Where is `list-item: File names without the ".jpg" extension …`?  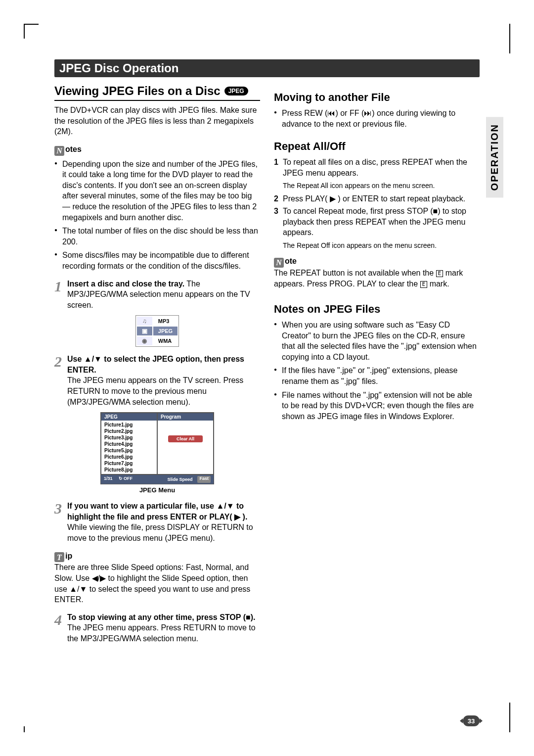
list-item: File names without the ".jpg" extension … is located at coordinates (377, 406).